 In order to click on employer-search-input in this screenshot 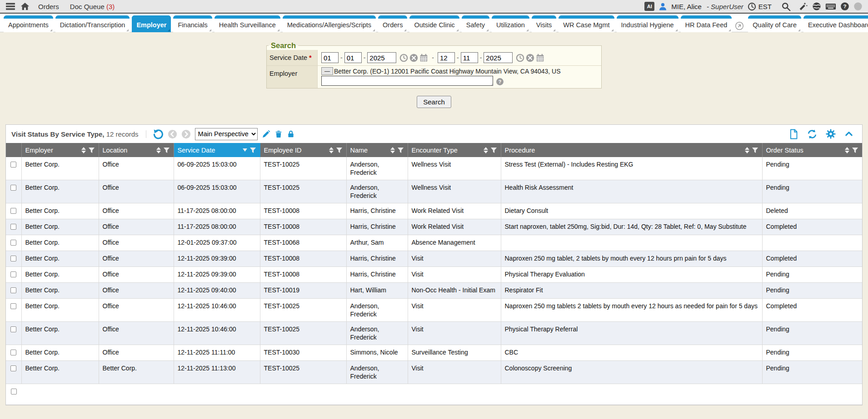, I will do `click(407, 81)`.